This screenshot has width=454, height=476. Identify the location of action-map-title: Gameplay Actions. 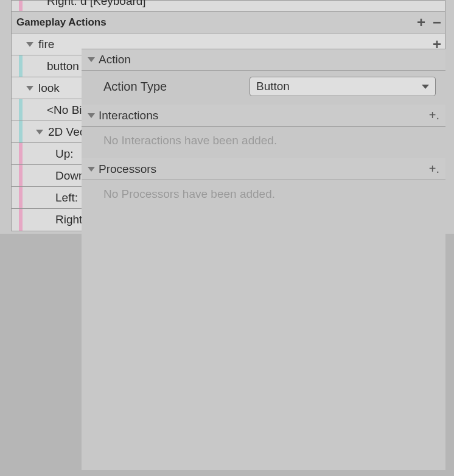
(59, 23).